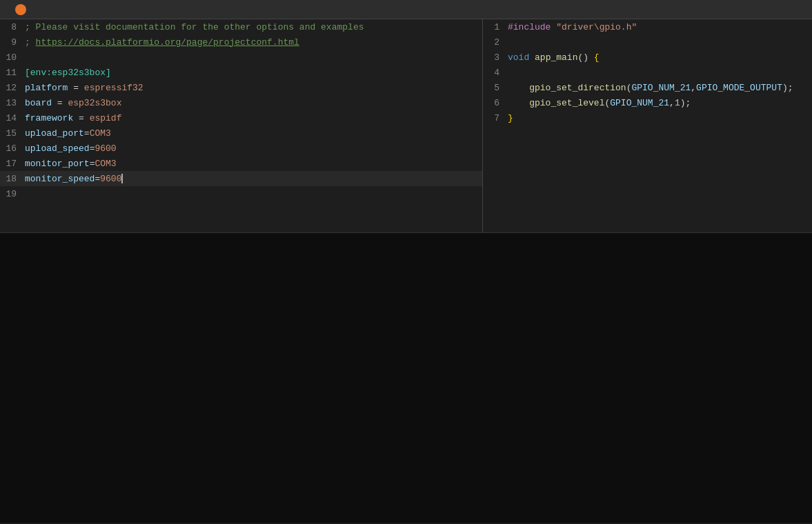 This screenshot has height=524, width=812. I want to click on code-line: 10, so click(241, 57).